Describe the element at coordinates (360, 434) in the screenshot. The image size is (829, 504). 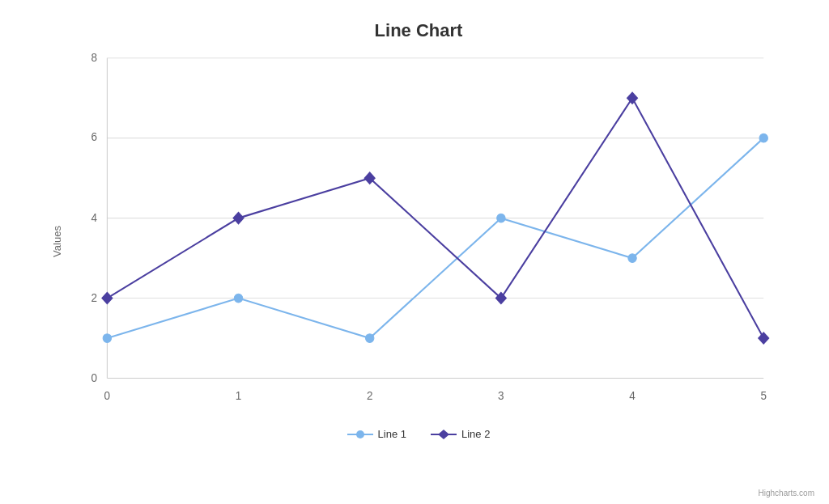
I see `legend-line1-icon` at that location.